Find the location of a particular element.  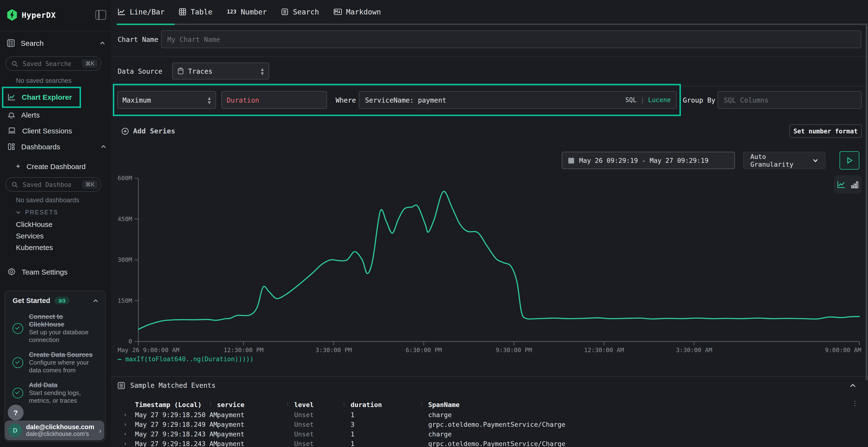

y-axis-tick-label: 150M is located at coordinates (125, 301).